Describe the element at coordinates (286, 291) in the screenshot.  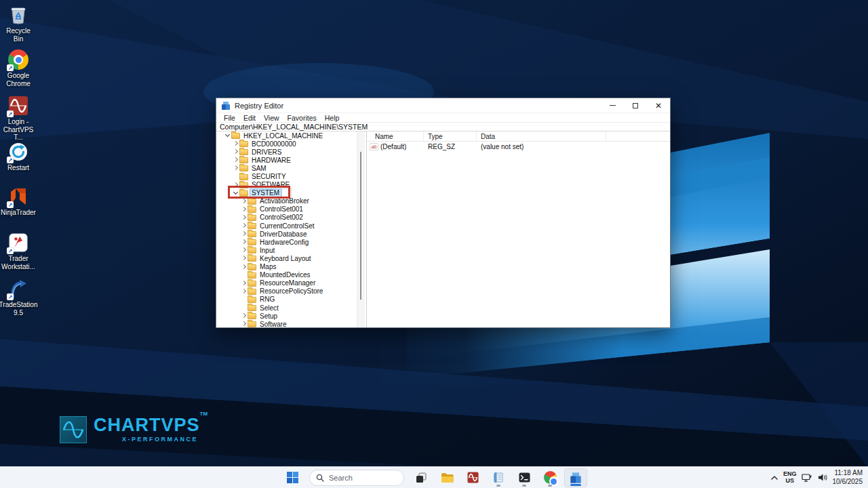
I see `tree-item: ResourcePolicyStore` at that location.